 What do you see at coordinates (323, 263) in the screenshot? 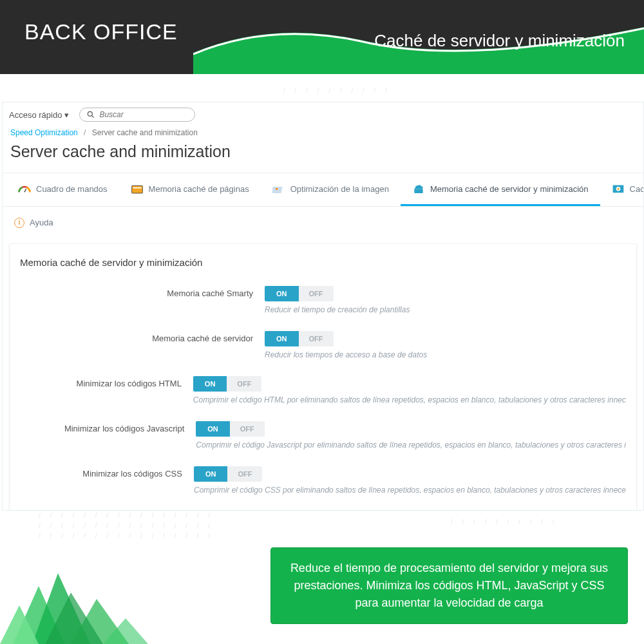
I see `card-title: Memoria caché de servidor y minimización` at bounding box center [323, 263].